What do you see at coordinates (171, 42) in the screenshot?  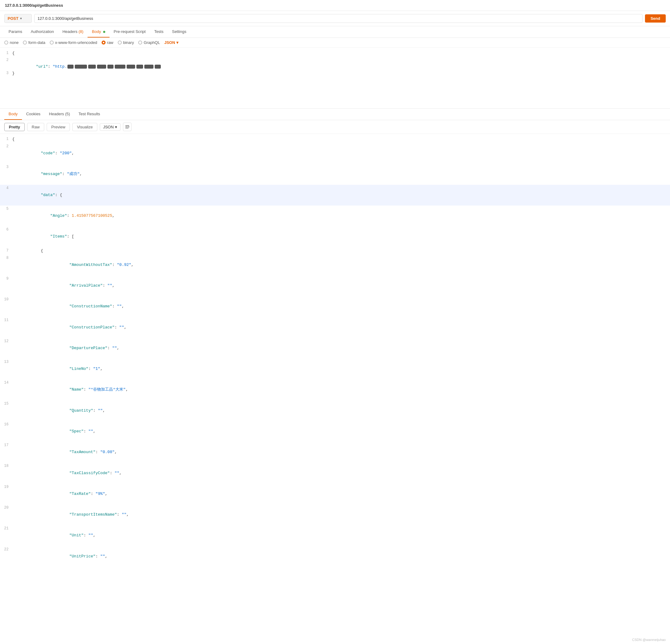 I see `json-type-select: JSON ▾` at bounding box center [171, 42].